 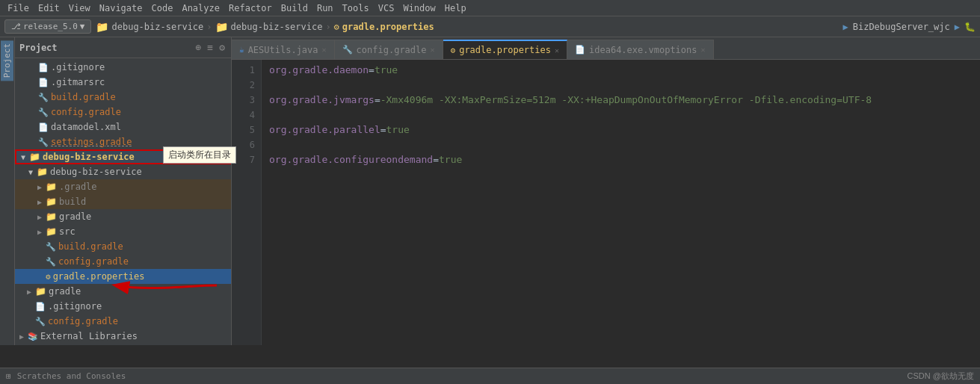 What do you see at coordinates (325, 8) in the screenshot?
I see `menu-run: Run` at bounding box center [325, 8].